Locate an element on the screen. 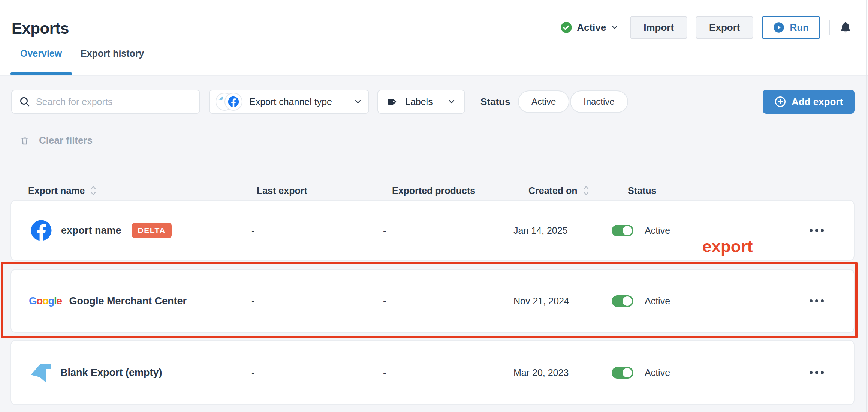 This screenshot has height=412, width=868. account-status-label: Active is located at coordinates (591, 28).